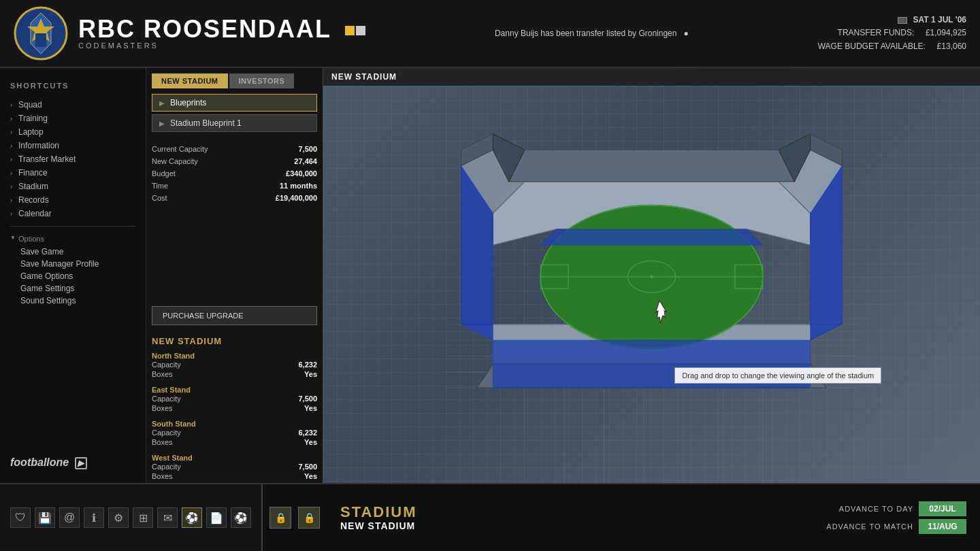 This screenshot has height=551, width=980. What do you see at coordinates (73, 288) in the screenshot?
I see `sidebar-item-game-settings: Game Settings` at bounding box center [73, 288].